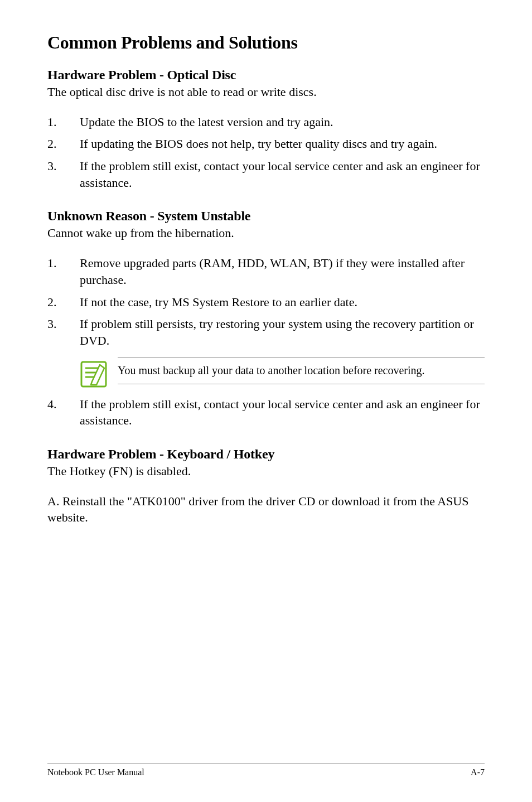 The height and width of the screenshot is (802, 532). What do you see at coordinates (266, 122) in the screenshot?
I see `list-item: Update the BIOS to the latest version an…` at bounding box center [266, 122].